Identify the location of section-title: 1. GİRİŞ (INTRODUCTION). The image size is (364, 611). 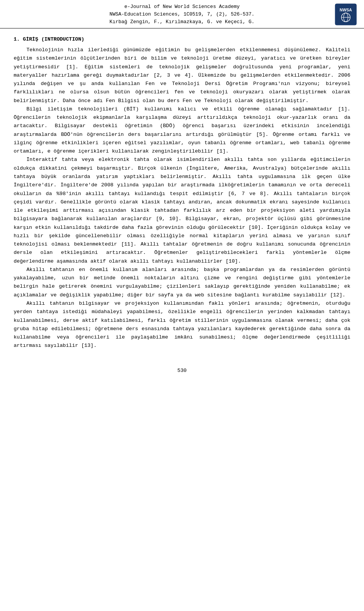
(182, 39).